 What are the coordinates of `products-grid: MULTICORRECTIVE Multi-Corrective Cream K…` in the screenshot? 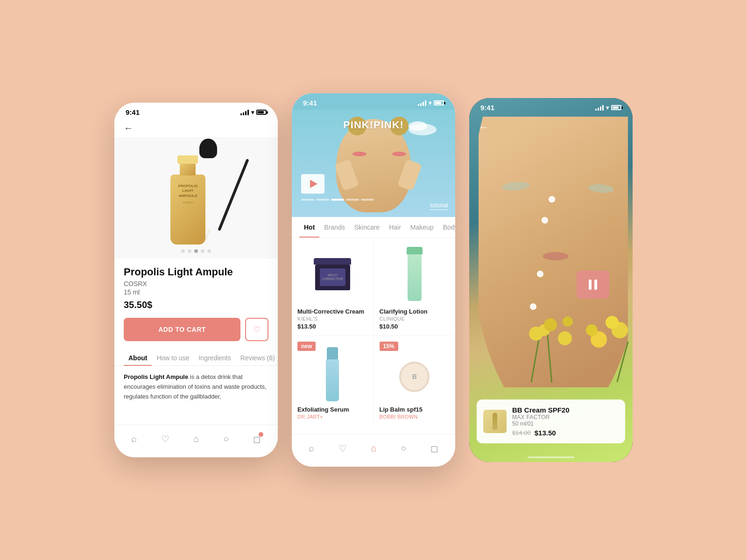 It's located at (374, 332).